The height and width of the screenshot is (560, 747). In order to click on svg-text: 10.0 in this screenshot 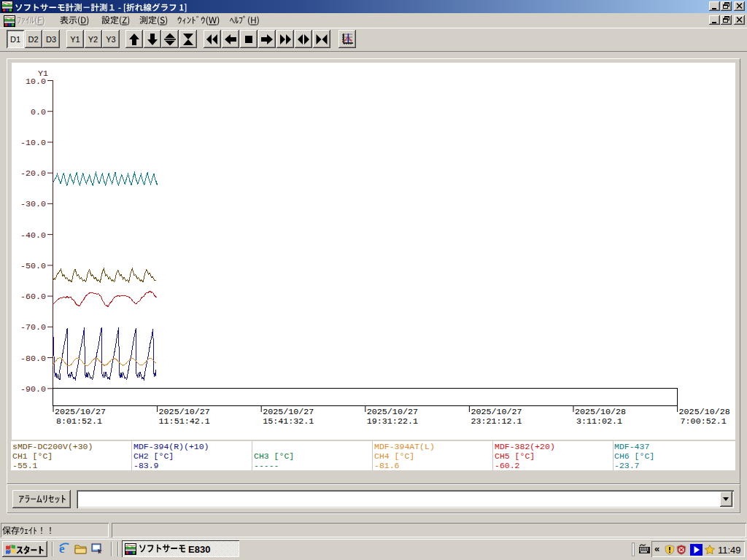, I will do `click(36, 82)`.